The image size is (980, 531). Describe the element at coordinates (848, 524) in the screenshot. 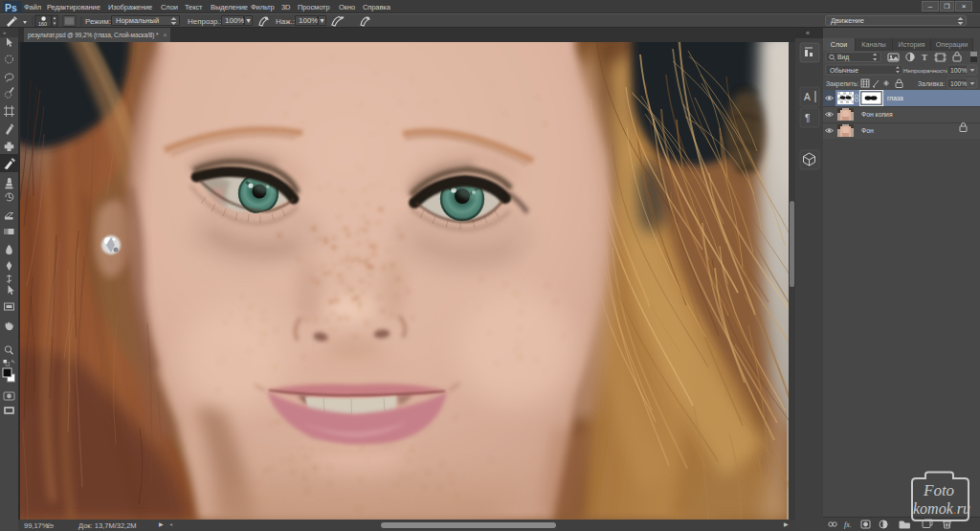

I see `svg-text: fx.` at that location.